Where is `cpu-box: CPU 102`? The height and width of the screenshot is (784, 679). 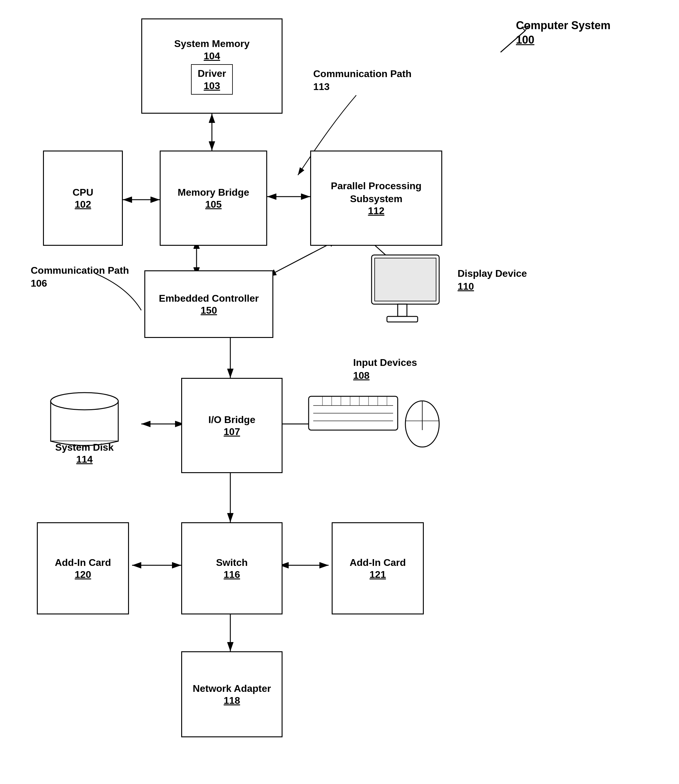 cpu-box: CPU 102 is located at coordinates (83, 198).